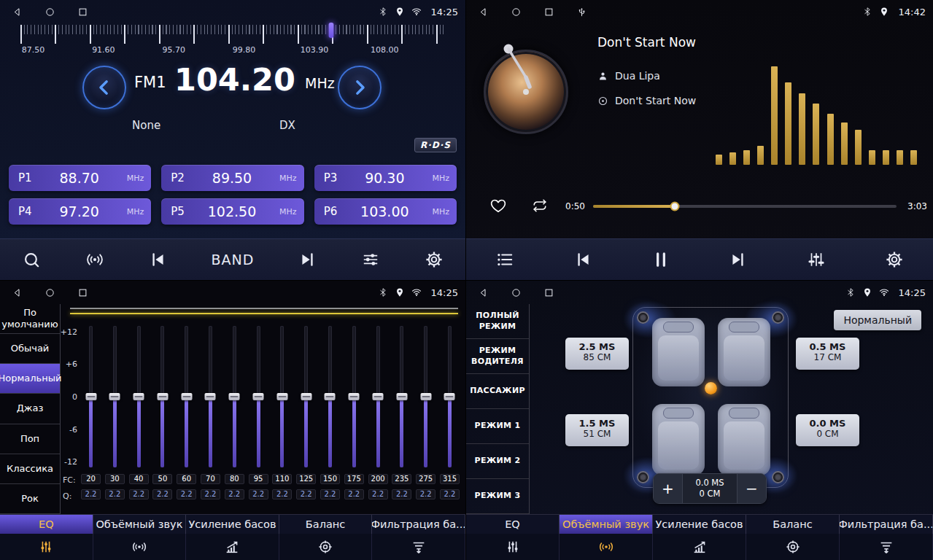  Describe the element at coordinates (738, 260) in the screenshot. I see `next-track-icon` at that location.